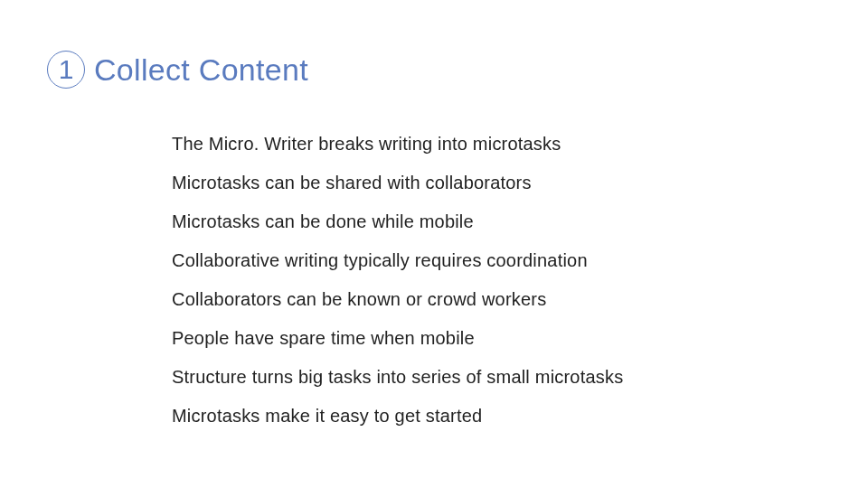  Describe the element at coordinates (398, 378) in the screenshot. I see `list-item: Structure turns big tasks into series of…` at that location.